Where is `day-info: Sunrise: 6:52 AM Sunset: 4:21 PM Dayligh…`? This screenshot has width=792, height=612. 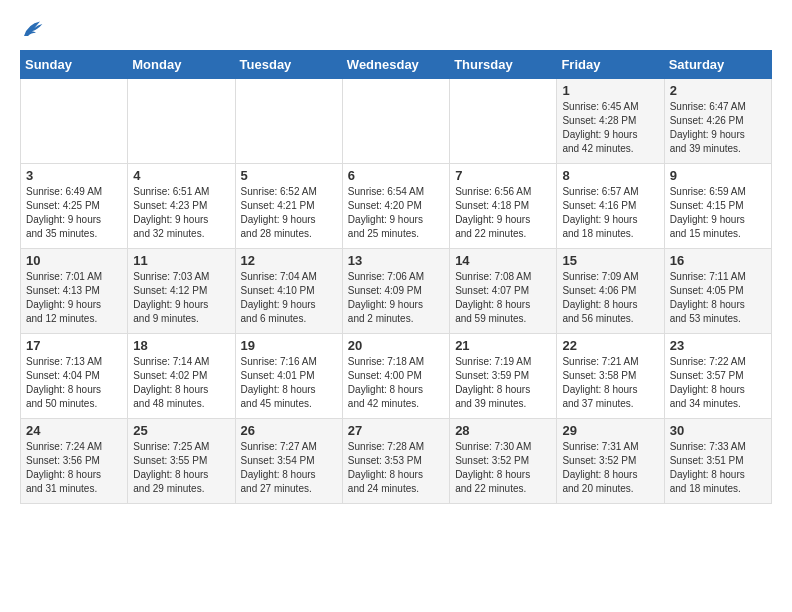
day-info: Sunrise: 6:52 AM Sunset: 4:21 PM Dayligh… is located at coordinates (289, 213).